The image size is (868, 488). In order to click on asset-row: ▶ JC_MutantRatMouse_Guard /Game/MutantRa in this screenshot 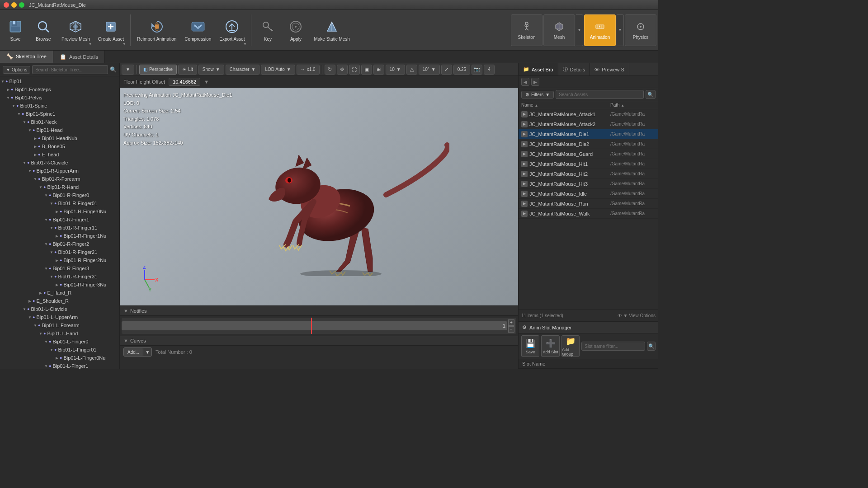, I will do `click(589, 154)`.